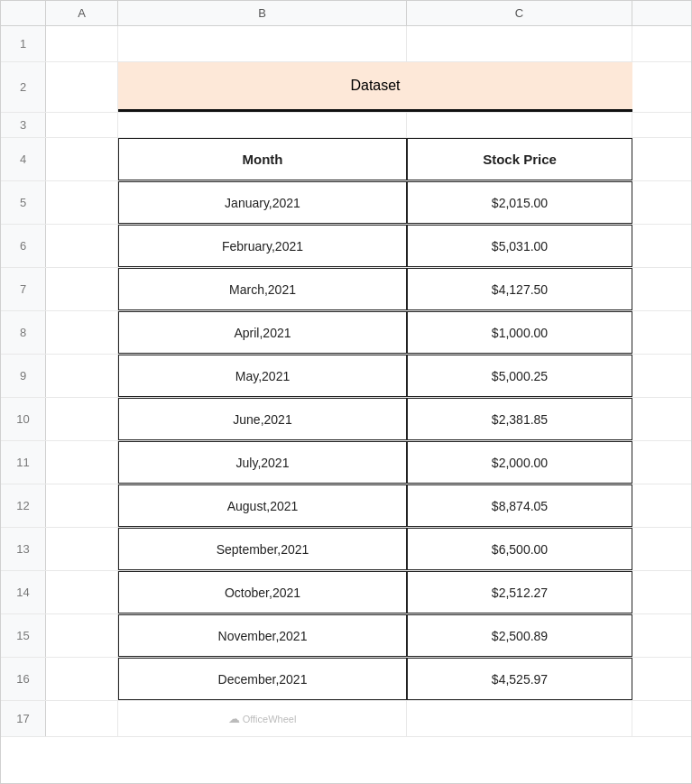 Image resolution: width=692 pixels, height=784 pixels. What do you see at coordinates (346, 549) in the screenshot?
I see `row-13: 13 September,2021 $6,500.00` at bounding box center [346, 549].